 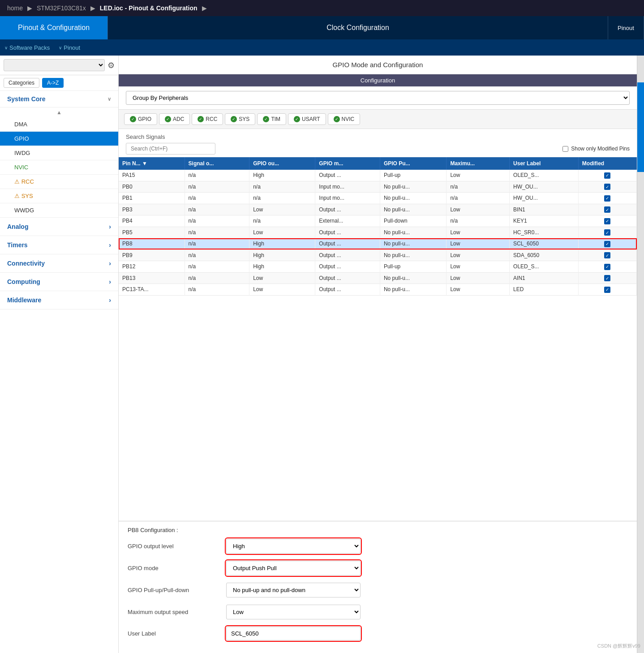 What do you see at coordinates (240, 119) in the screenshot?
I see `periph-tab-sys: ✓ SYS` at bounding box center [240, 119].